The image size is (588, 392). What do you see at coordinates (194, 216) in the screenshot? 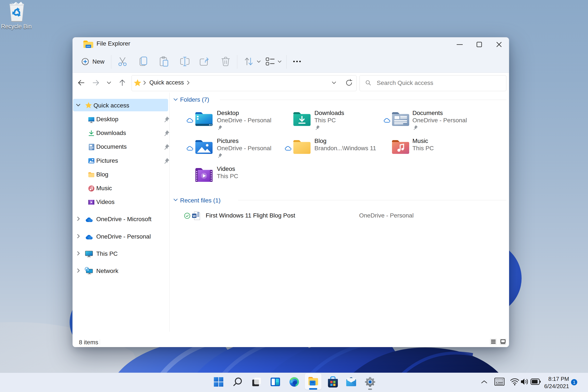
I see `svg-text: W` at bounding box center [194, 216].